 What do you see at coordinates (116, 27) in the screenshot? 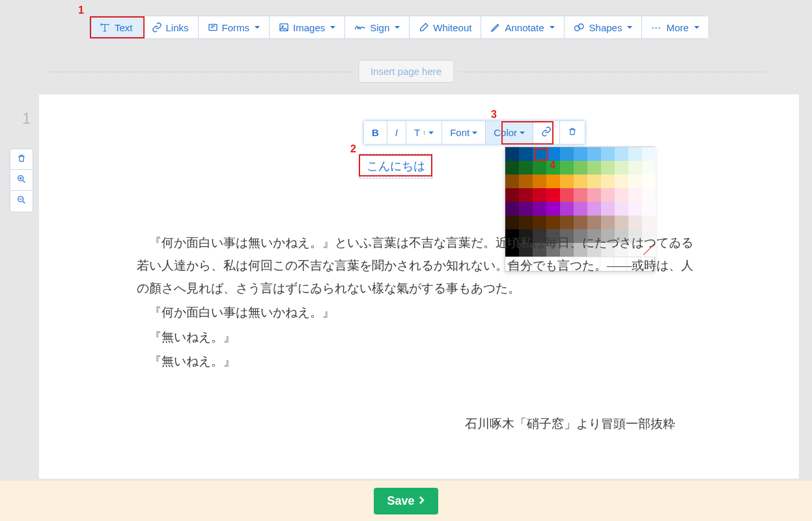
I see `toolbar-text: Text` at bounding box center [116, 27].